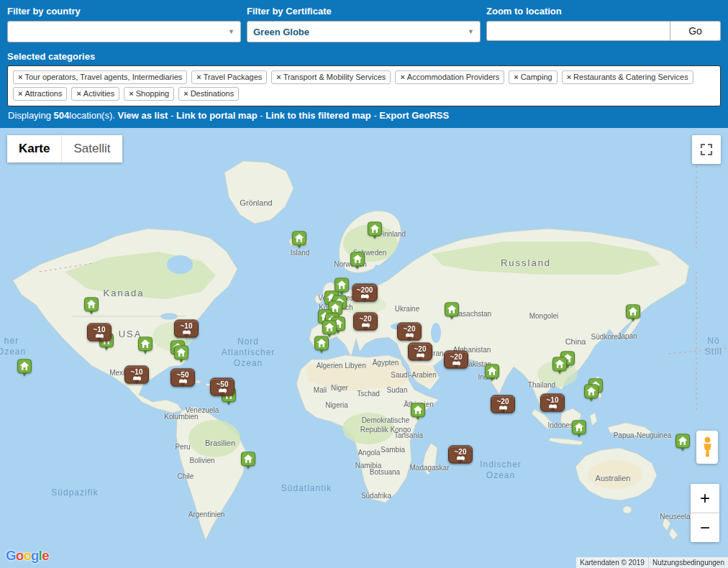  What do you see at coordinates (40, 93) in the screenshot?
I see `category-chip: ×Attractions` at bounding box center [40, 93].